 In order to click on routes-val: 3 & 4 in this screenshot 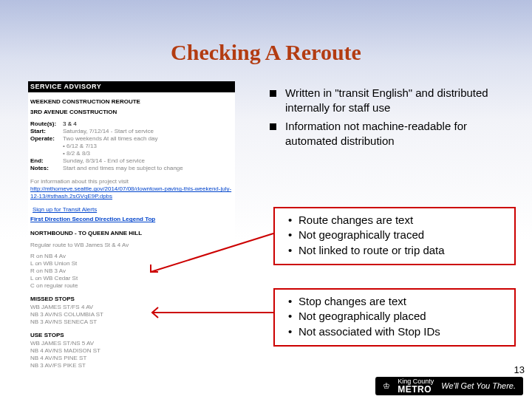, I will do `click(148, 124)`.